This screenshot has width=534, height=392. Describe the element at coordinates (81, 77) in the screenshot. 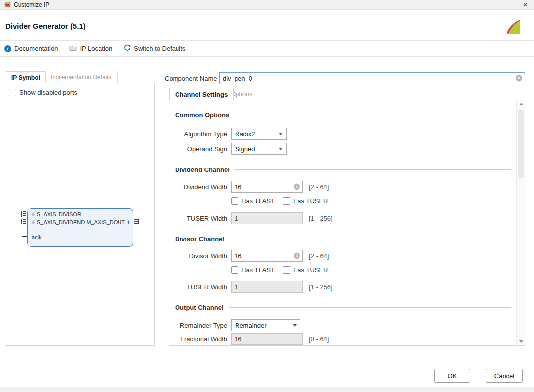

I see `tab-implementation-details-label: Implementation Details` at that location.